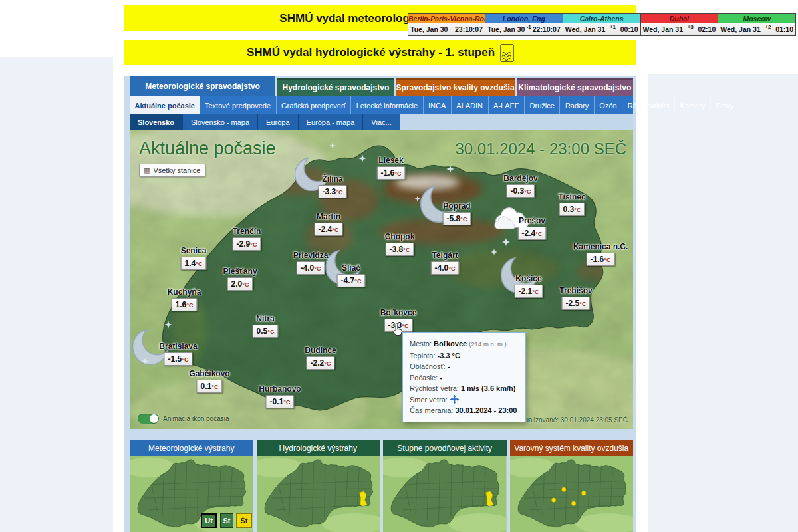  What do you see at coordinates (247, 244) in the screenshot?
I see `station-temperature: -2.9°C` at bounding box center [247, 244].